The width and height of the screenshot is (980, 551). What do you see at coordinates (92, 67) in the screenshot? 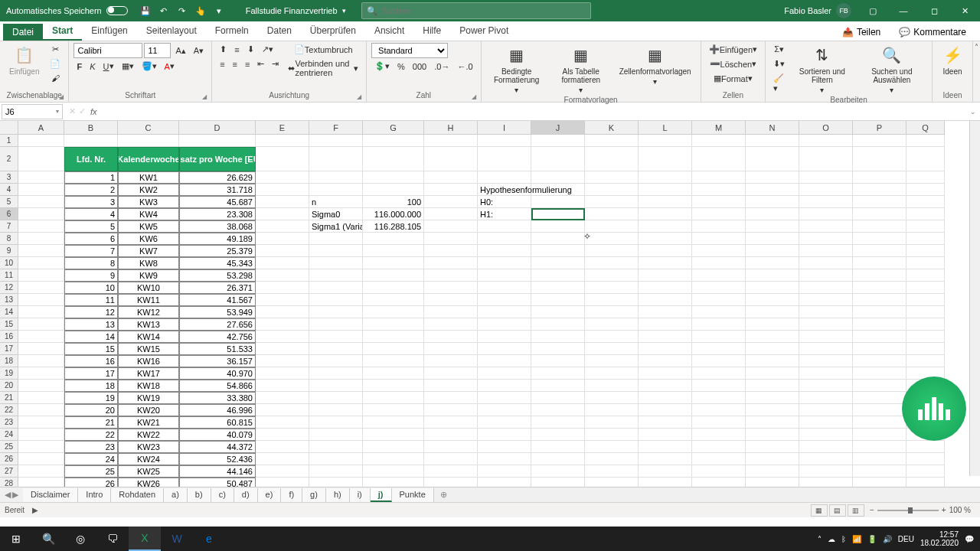
I see `italic-button: K` at bounding box center [92, 67].